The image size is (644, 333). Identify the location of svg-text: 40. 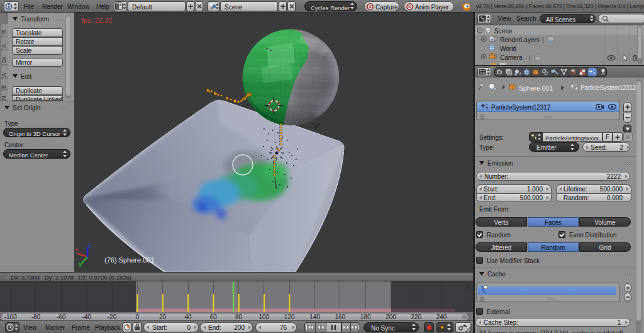
(188, 317).